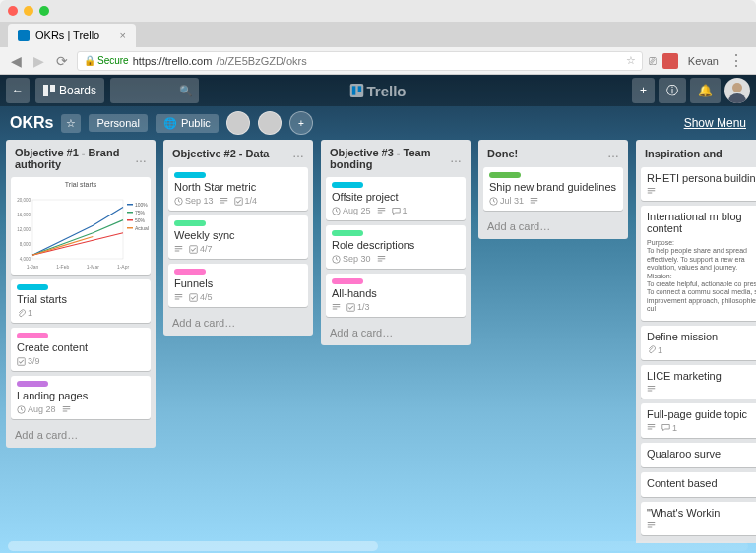 This screenshot has width=756, height=553. I want to click on list: Objective #1 - Brand authority … Trial s…, so click(81, 293).